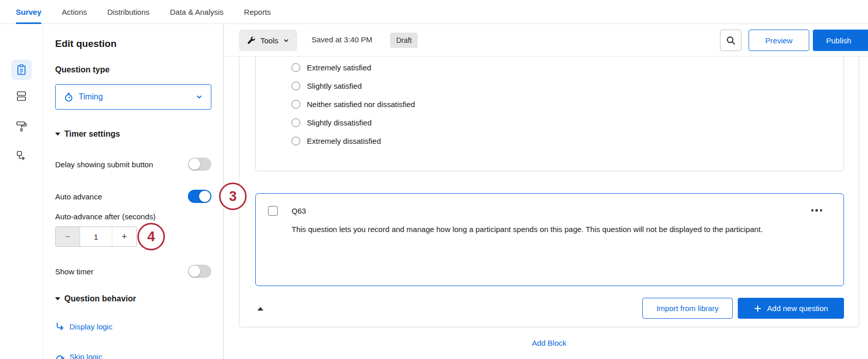 The image size is (868, 359). What do you see at coordinates (260, 309) in the screenshot?
I see `collapse-block-icon` at bounding box center [260, 309].